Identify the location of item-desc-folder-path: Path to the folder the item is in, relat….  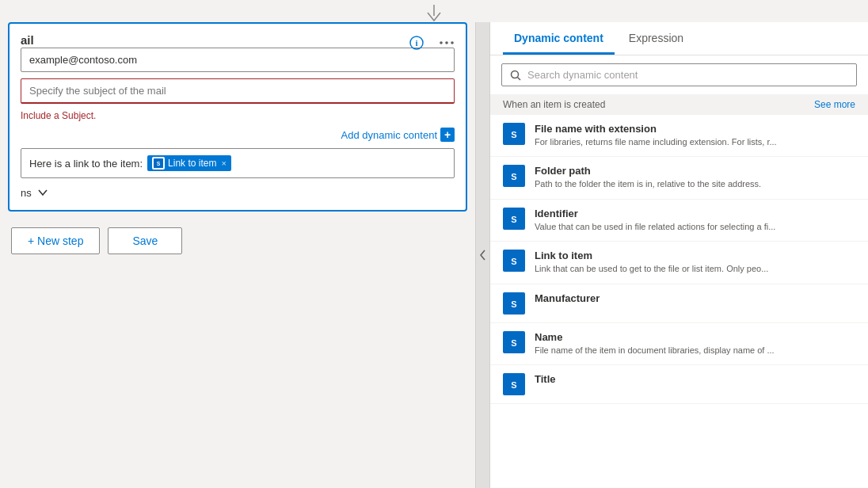
(681, 184).